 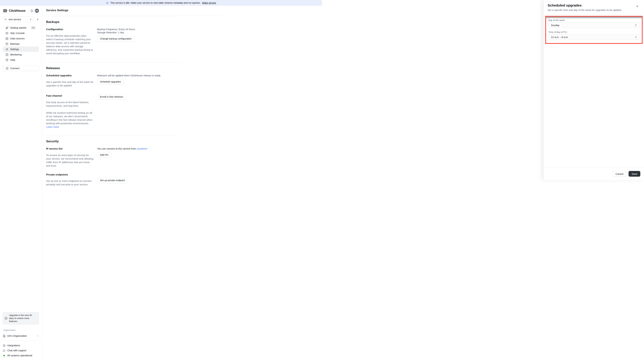 I want to click on scheduled-upgrades-description: Set a specific time and day of the week …, so click(x=70, y=84).